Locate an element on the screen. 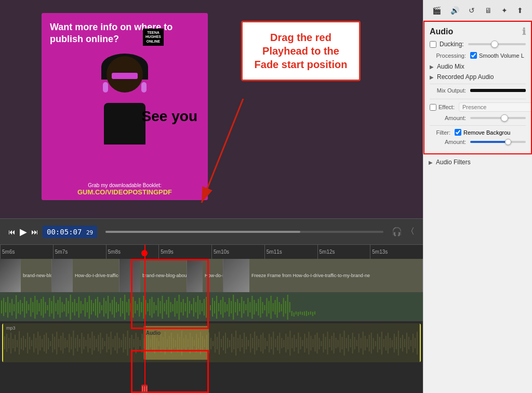 Image resolution: width=532 pixels, height=393 pixels. smooth-volume-label: Smooth Volume L is located at coordinates (502, 56).